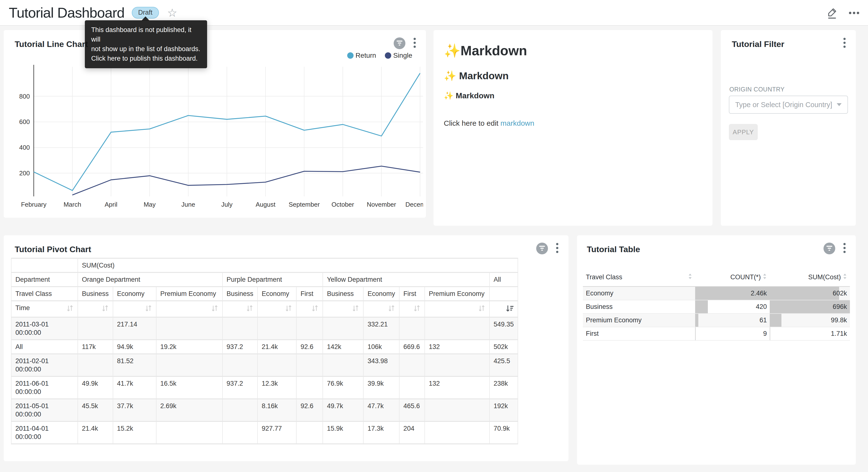  I want to click on sum-cost-cell: 602k, so click(810, 293).